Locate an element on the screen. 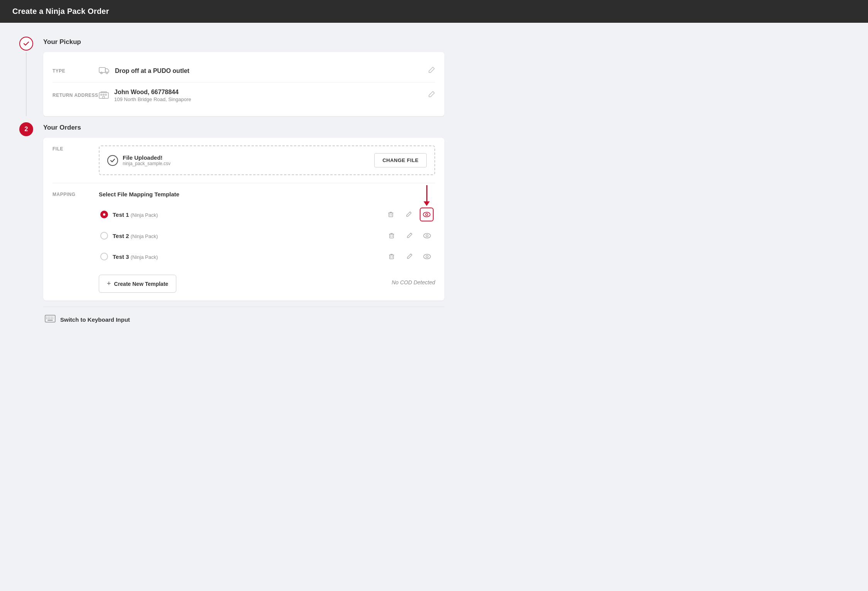 This screenshot has height=591, width=868. type-label: TYPE is located at coordinates (76, 71).